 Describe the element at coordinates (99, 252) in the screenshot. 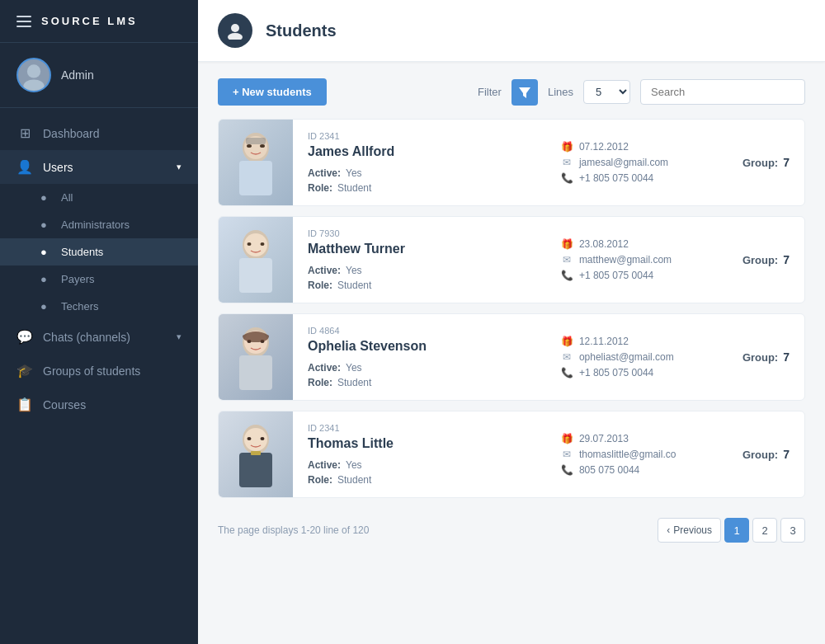

I see `sidebar-item-students: ● Students` at that location.